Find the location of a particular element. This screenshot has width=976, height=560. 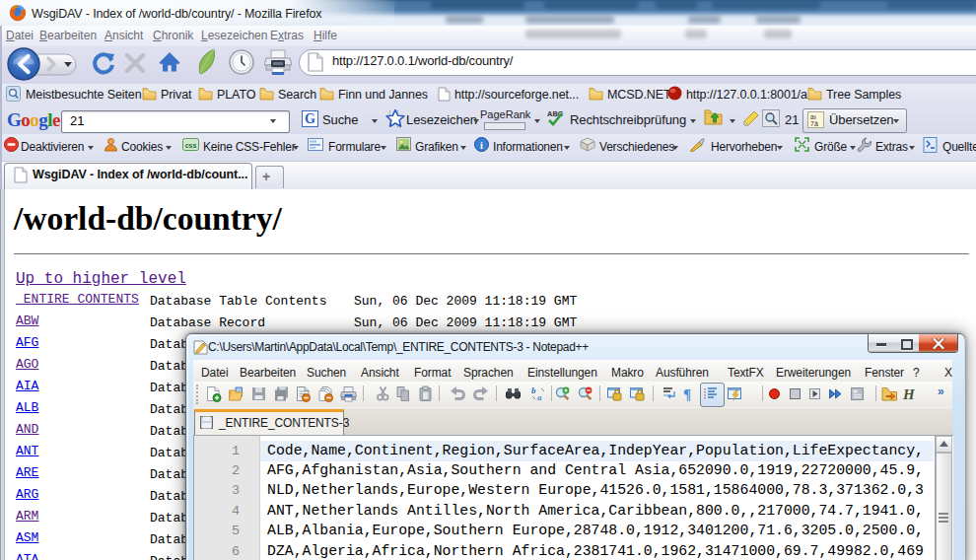

svg-text: H is located at coordinates (909, 394).